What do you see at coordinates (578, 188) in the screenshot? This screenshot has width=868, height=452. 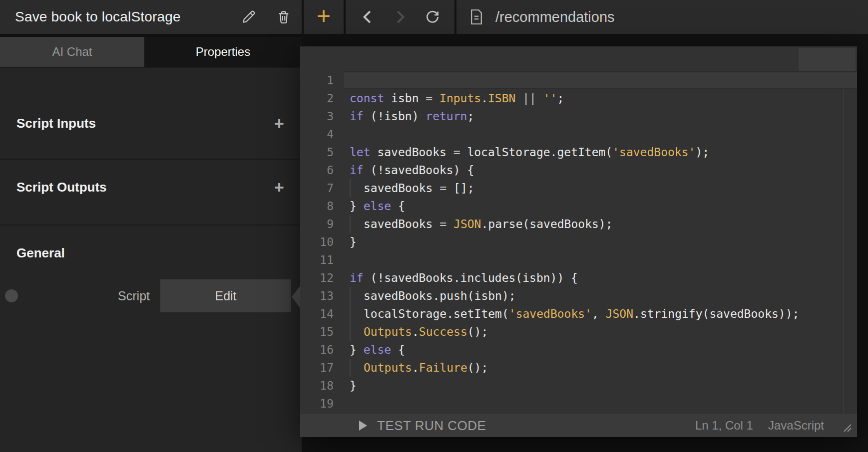 I see `code-line-7: 7savedBooks = [];` at bounding box center [578, 188].